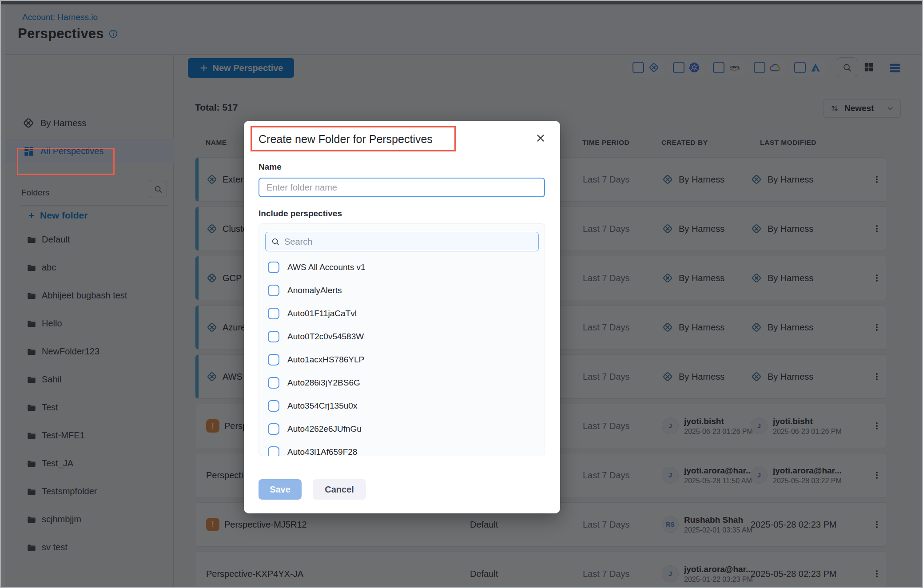 The image size is (923, 588). Describe the element at coordinates (324, 383) in the screenshot. I see `perspective-label: Auto286i3jY2BS6G` at that location.